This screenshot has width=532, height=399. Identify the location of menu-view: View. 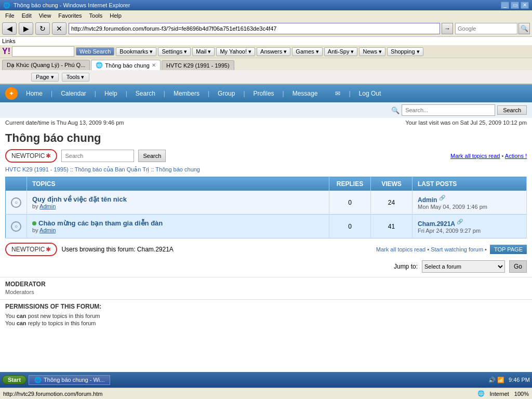
(45, 16).